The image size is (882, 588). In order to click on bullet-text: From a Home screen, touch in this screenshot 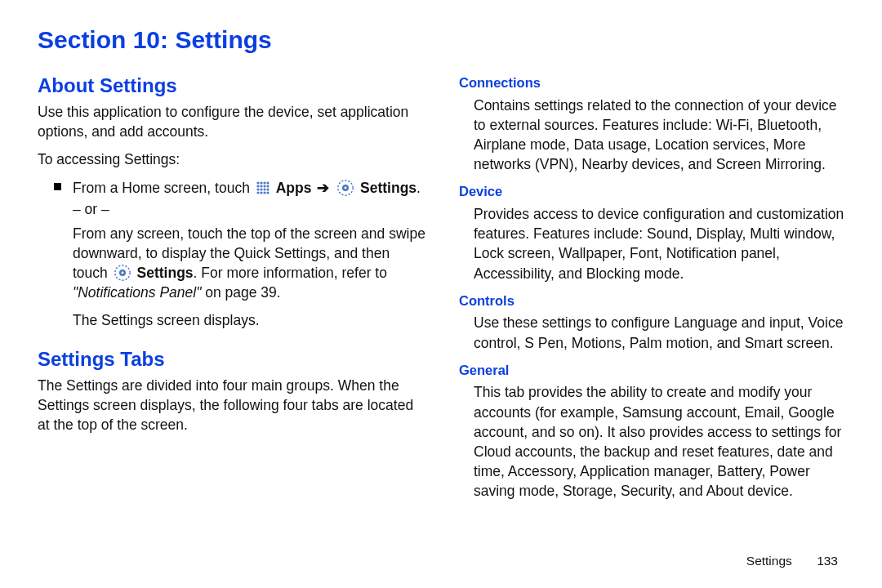, I will do `click(250, 258)`.